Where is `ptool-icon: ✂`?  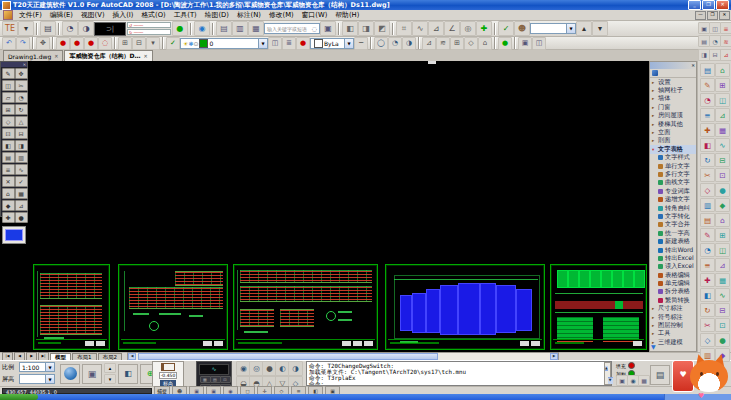
ptool-icon: ✂ is located at coordinates (708, 175).